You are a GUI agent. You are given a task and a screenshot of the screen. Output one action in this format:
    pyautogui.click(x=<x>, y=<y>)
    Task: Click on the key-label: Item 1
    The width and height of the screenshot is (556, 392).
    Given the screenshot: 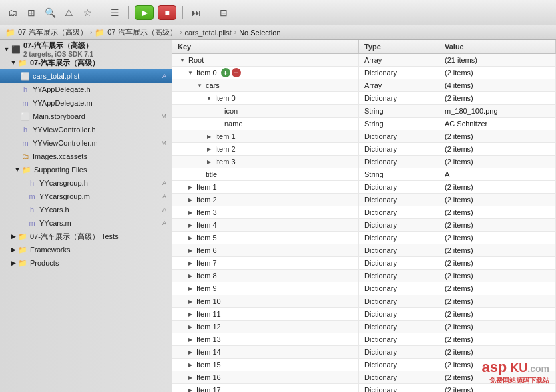 What is the action you would take?
    pyautogui.click(x=226, y=136)
    